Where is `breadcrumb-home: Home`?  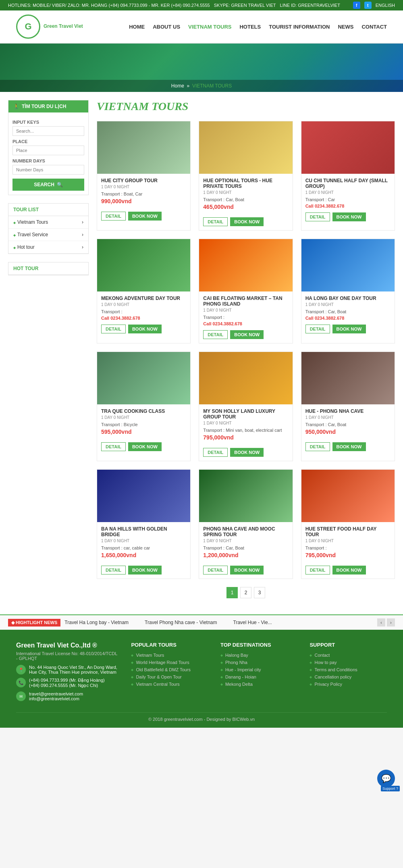
breadcrumb-home: Home is located at coordinates (178, 86).